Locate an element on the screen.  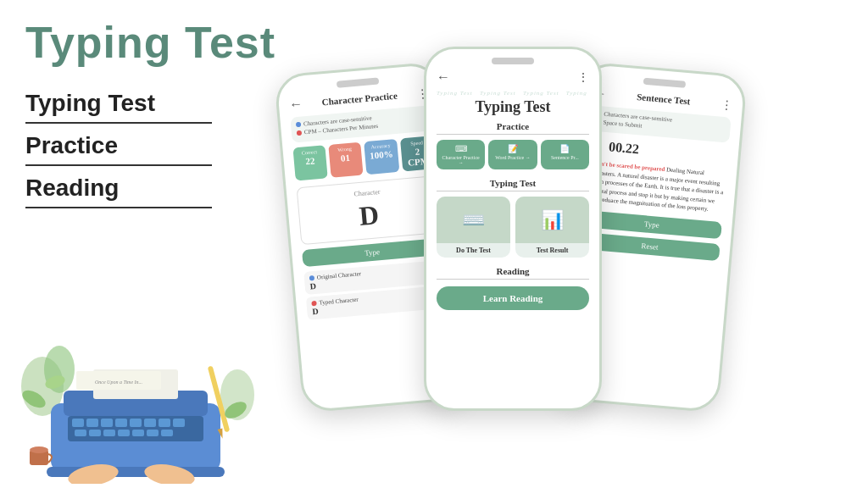
char-display: D is located at coordinates (369, 216).